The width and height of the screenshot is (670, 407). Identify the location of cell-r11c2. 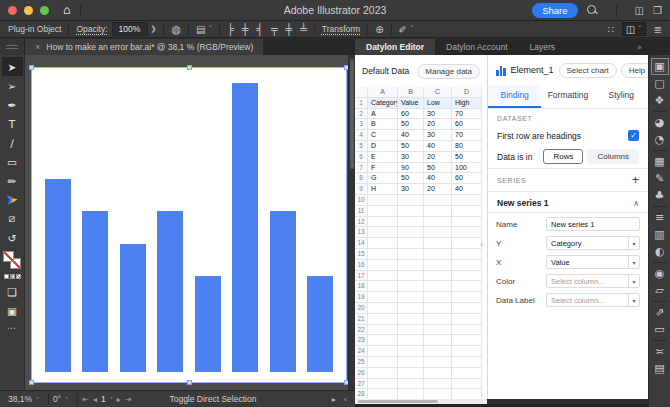
(411, 212).